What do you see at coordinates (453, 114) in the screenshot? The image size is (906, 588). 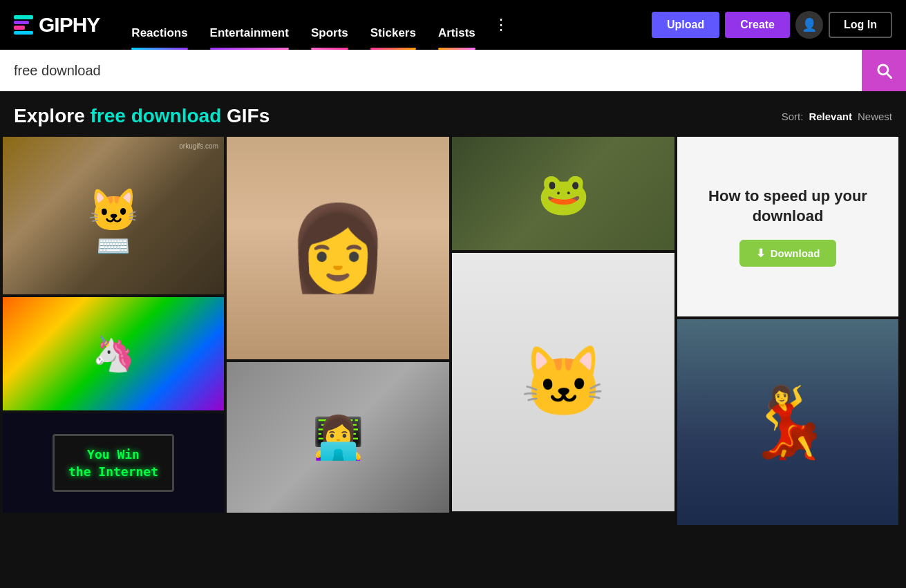 I see `explore-heading-area: Explore free download GIFs Sort: Relevan…` at bounding box center [453, 114].